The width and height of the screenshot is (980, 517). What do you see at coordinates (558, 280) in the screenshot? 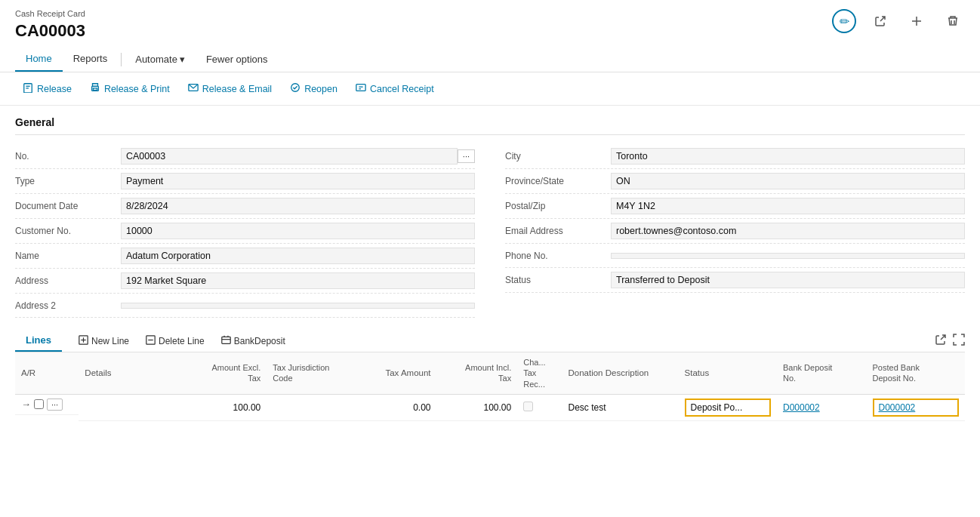
I see `label-status: Status` at bounding box center [558, 280].